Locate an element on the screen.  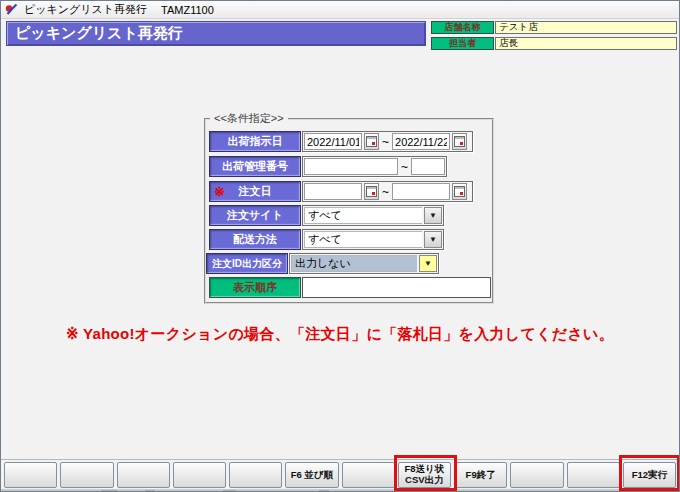
ship-date-range: ~ is located at coordinates (388, 142).